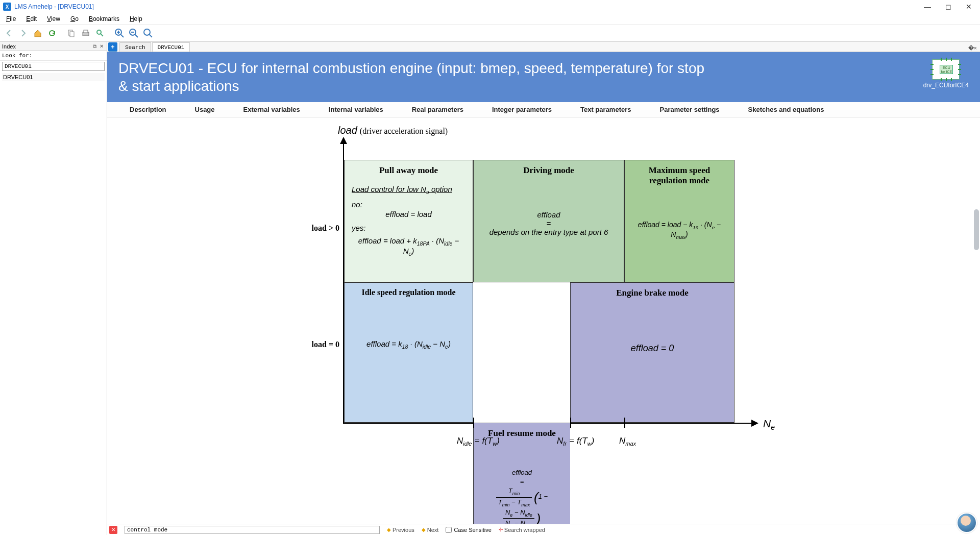 Image resolution: width=980 pixels, height=535 pixels. What do you see at coordinates (948, 7) in the screenshot?
I see `maximize-button: ◻` at bounding box center [948, 7].